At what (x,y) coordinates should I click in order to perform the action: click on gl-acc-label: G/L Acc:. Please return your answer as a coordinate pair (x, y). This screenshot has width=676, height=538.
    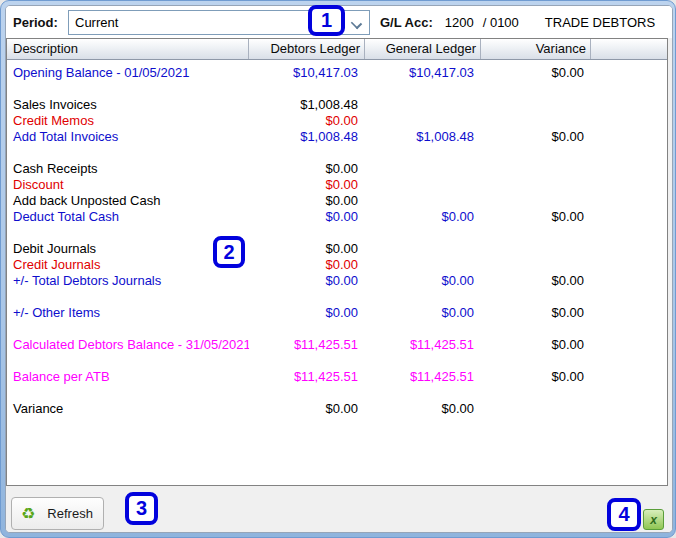
    Looking at the image, I should click on (406, 22).